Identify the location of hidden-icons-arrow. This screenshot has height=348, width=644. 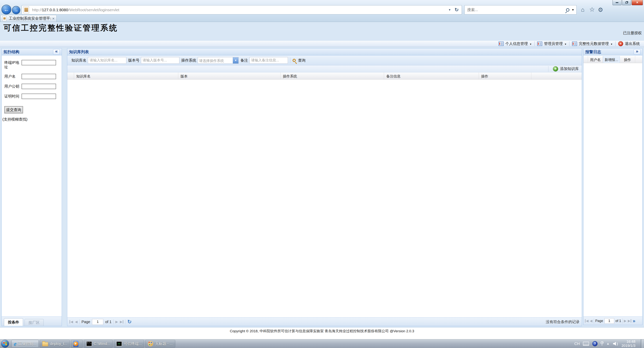
(608, 344).